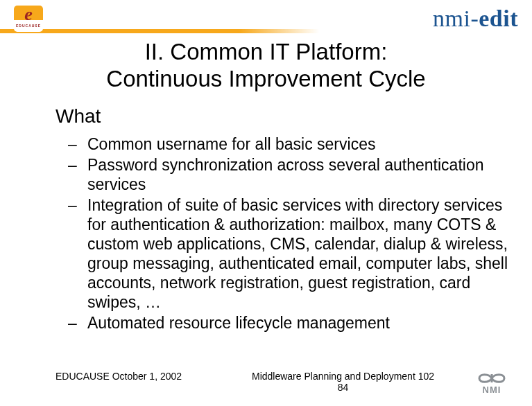 The image size is (532, 406). I want to click on educause-logo: e EDUCAUSE, so click(28, 19).